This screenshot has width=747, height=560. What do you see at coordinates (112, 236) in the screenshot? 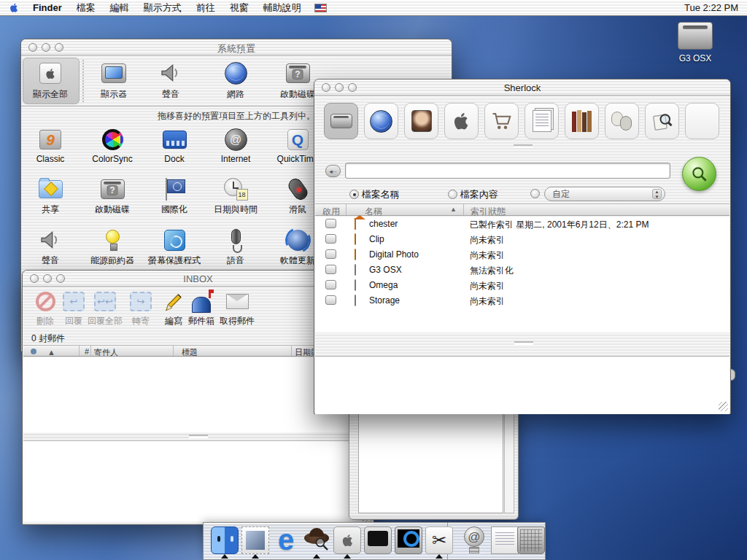
I see `energy-saver-icon` at bounding box center [112, 236].